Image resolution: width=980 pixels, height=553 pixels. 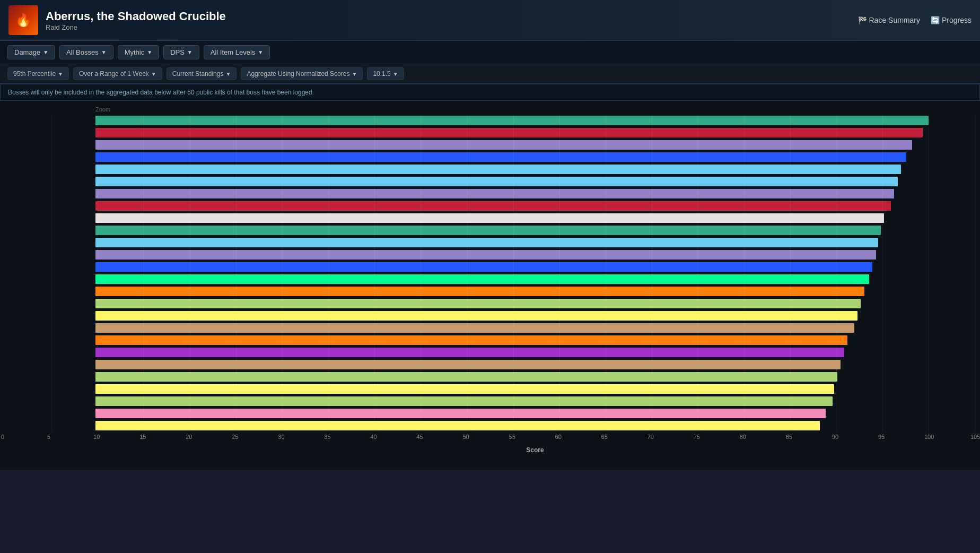 I want to click on x-tick: 90, so click(x=835, y=437).